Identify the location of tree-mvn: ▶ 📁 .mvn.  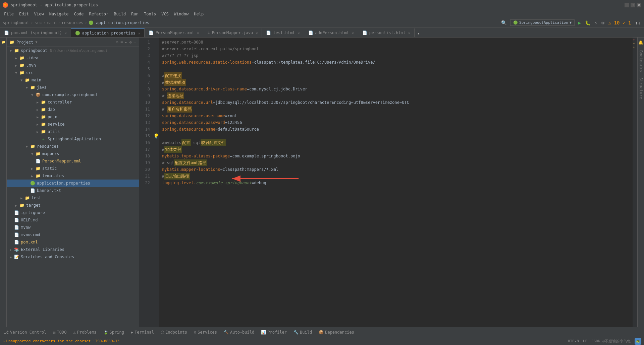
(73, 65).